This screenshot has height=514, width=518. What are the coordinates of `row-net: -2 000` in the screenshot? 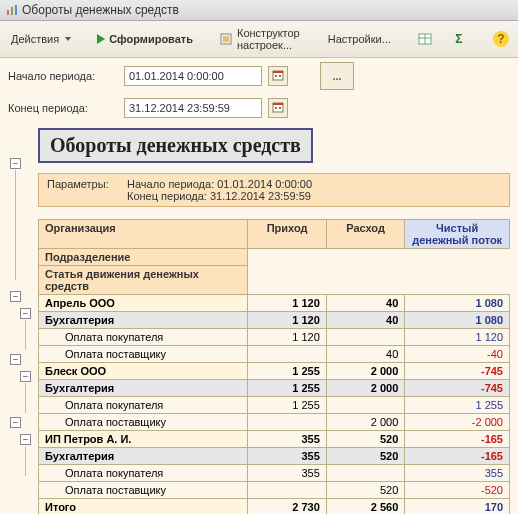 It's located at (458, 422).